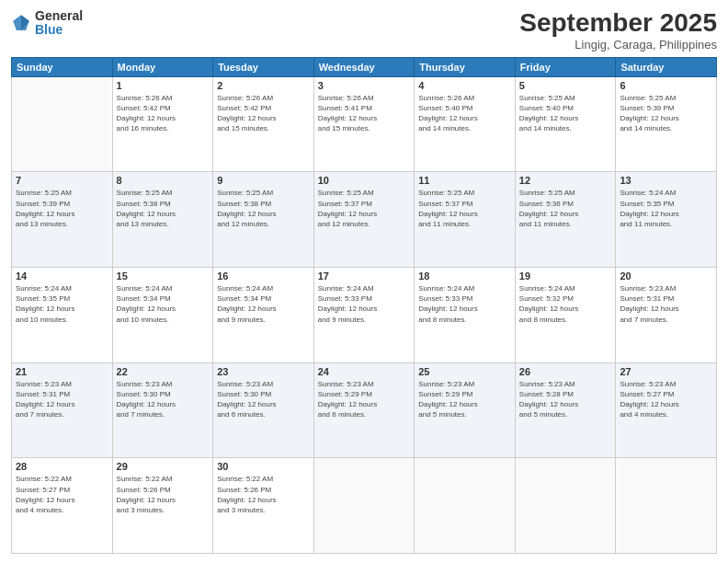  I want to click on day-number: 5, so click(566, 86).